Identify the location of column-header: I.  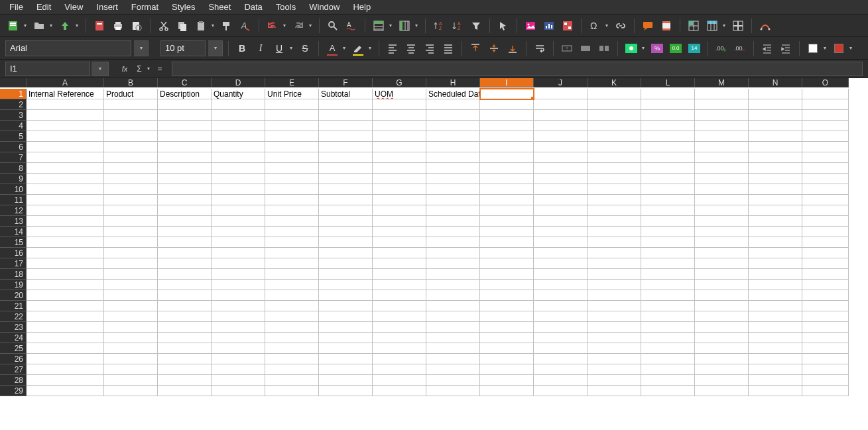
(507, 83).